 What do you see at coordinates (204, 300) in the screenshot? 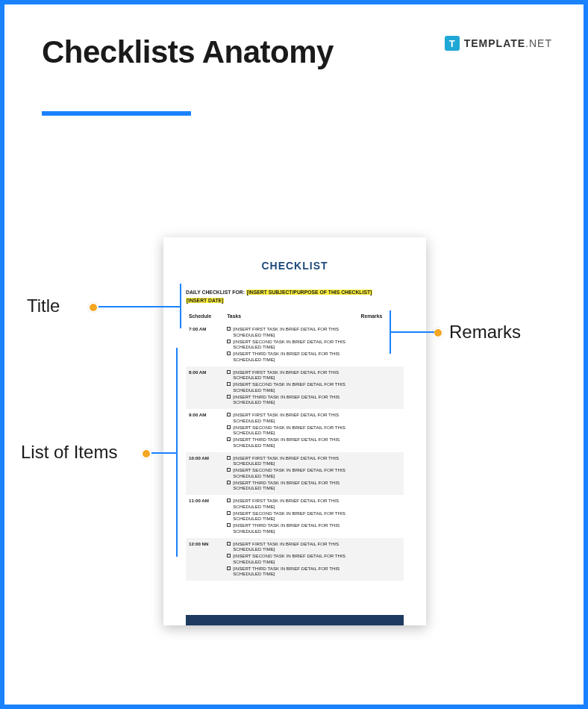
I see `date-placeholder: [INSERT DATE]` at bounding box center [204, 300].